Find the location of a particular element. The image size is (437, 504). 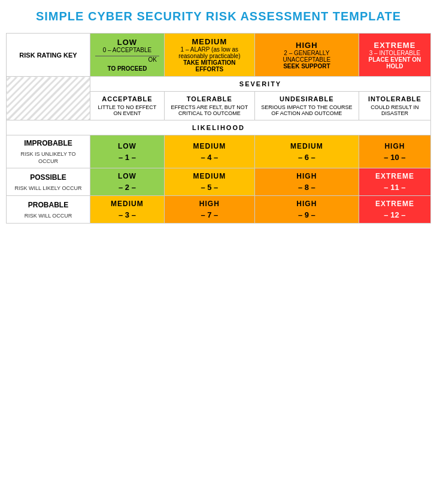

risk-num-3-2: – 7 – is located at coordinates (210, 215).